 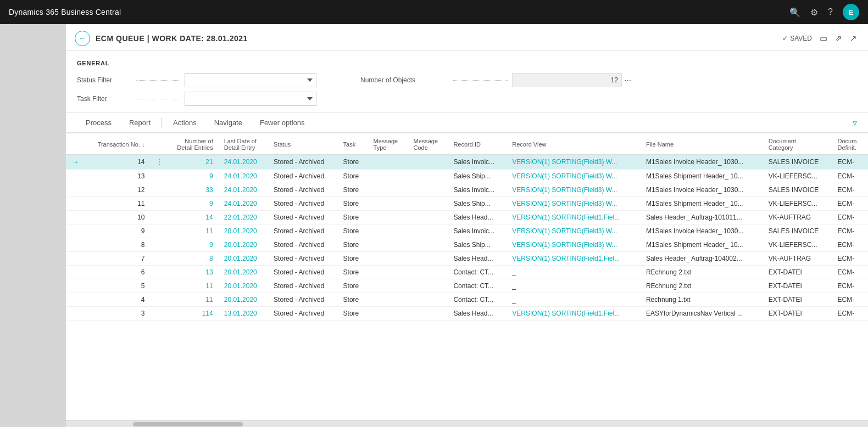 What do you see at coordinates (427, 144) in the screenshot?
I see `col-message-code: MessageCode` at bounding box center [427, 144].